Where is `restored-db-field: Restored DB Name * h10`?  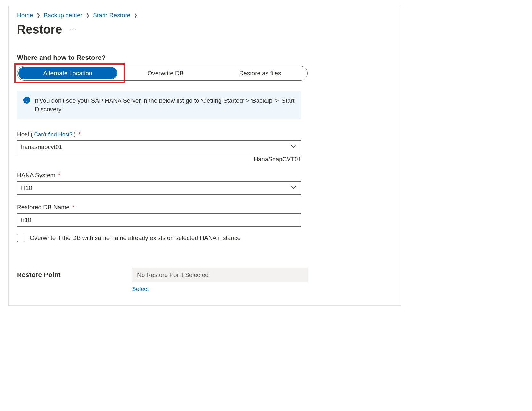 restored-db-field: Restored DB Name * h10 is located at coordinates (159, 215).